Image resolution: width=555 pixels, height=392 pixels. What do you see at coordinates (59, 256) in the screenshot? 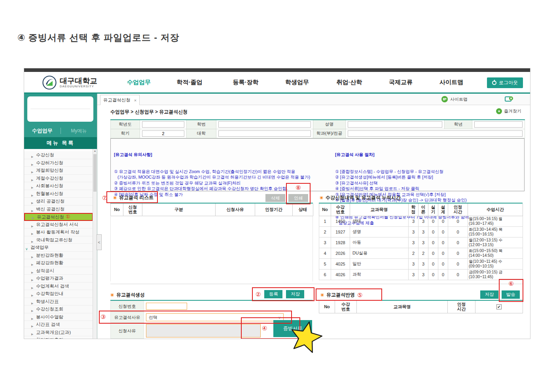
I see `sidebar-menu-item: 분반강좌현황` at bounding box center [59, 256].